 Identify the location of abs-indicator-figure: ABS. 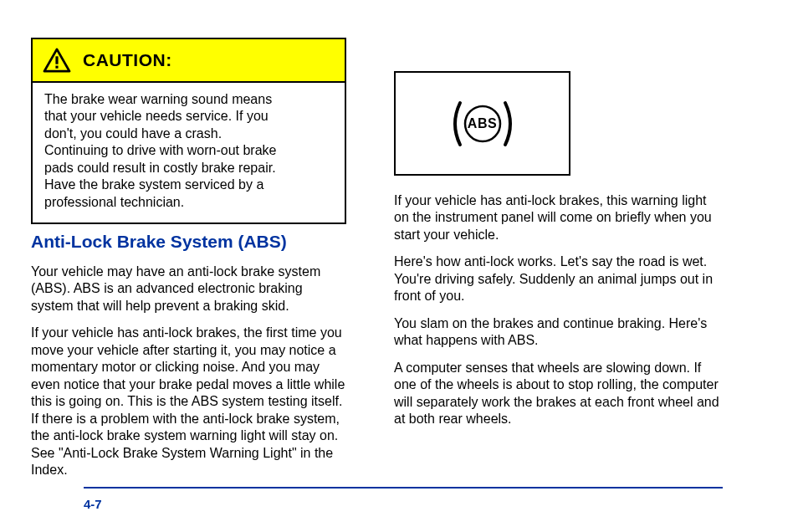
(482, 124).